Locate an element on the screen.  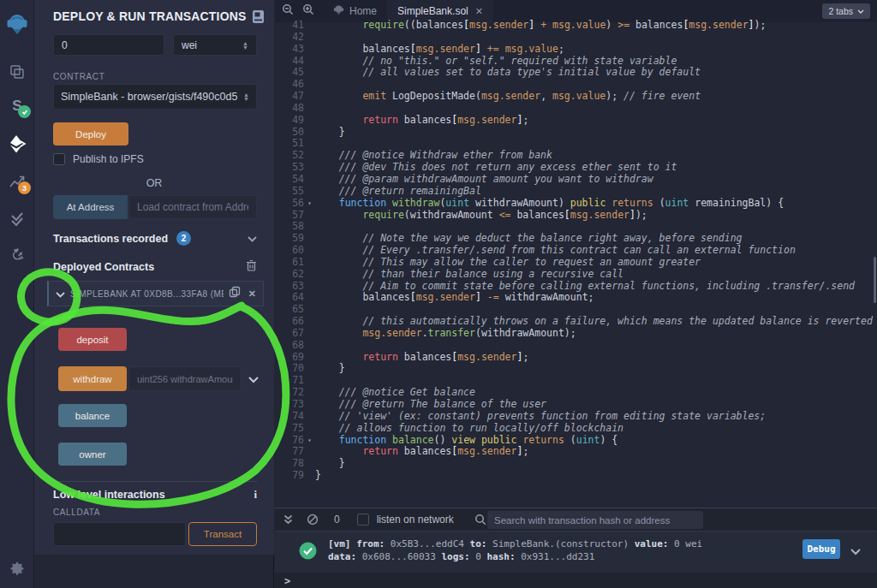
code-line: 63 // Aim to commit state before calling… is located at coordinates (576, 287).